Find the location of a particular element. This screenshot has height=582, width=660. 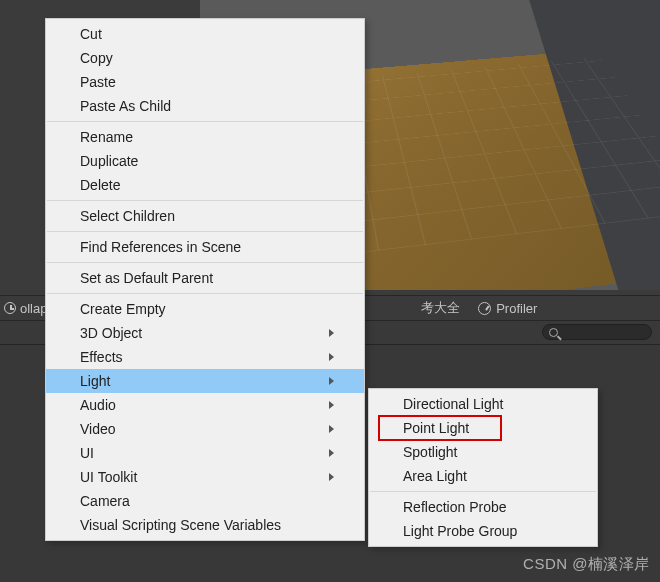

menu-item: Rename is located at coordinates (205, 137).